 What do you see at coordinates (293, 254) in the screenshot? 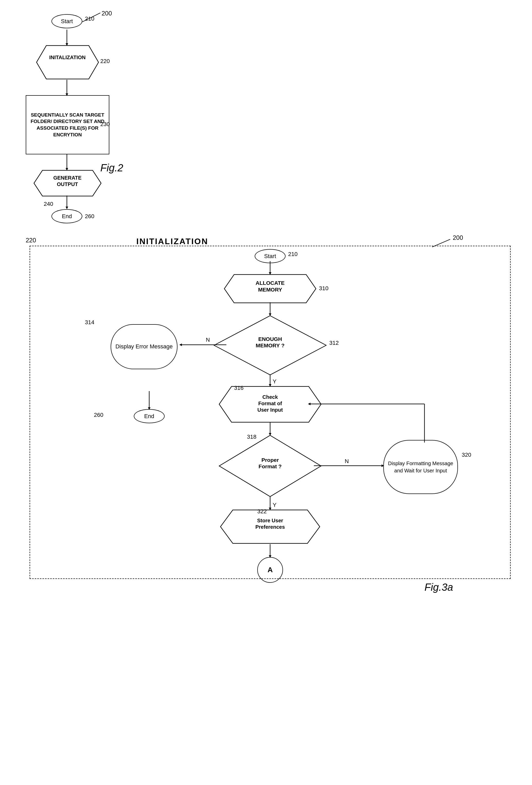
I see `fig3a-start-ref: 210` at bounding box center [293, 254].